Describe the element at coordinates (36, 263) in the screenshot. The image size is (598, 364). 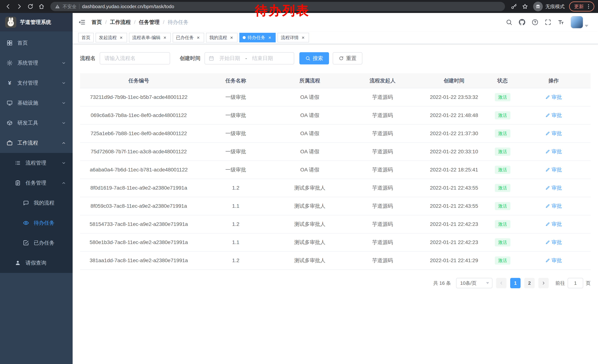
I see `sidebar-item-leave-query: 请假查询` at that location.